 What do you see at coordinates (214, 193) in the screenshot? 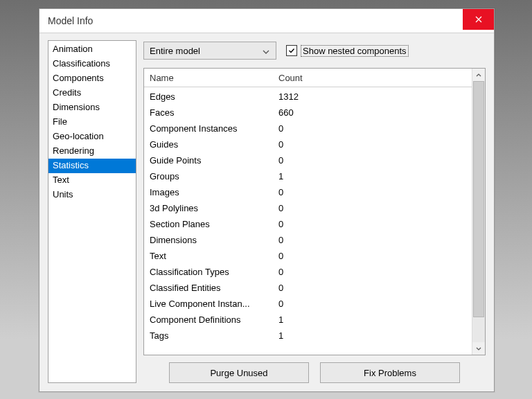
I see `cell-name: Images` at bounding box center [214, 193].